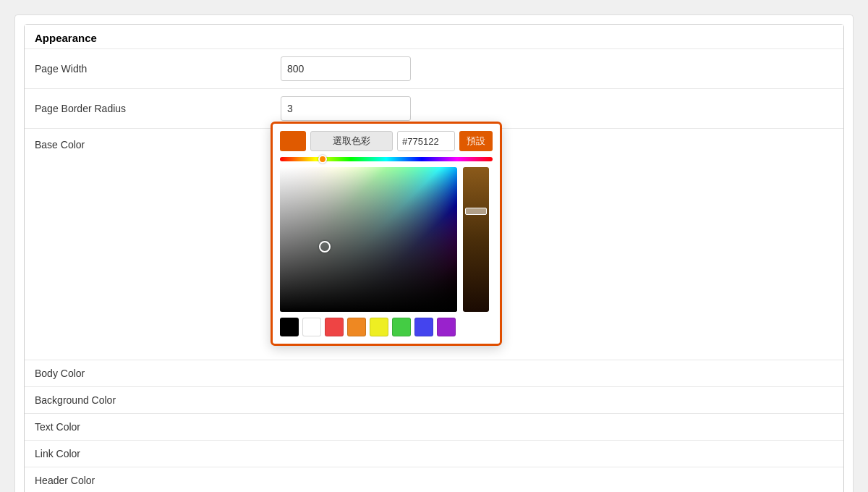 This screenshot has width=868, height=492. What do you see at coordinates (386, 239) in the screenshot?
I see `picker-canvas-area` at bounding box center [386, 239].